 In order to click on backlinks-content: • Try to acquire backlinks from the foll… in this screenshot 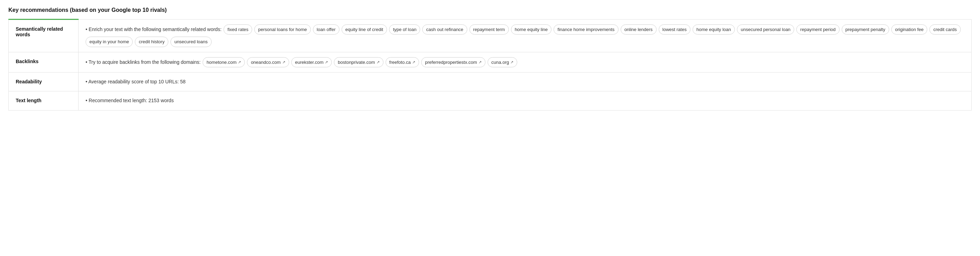, I will do `click(525, 62)`.